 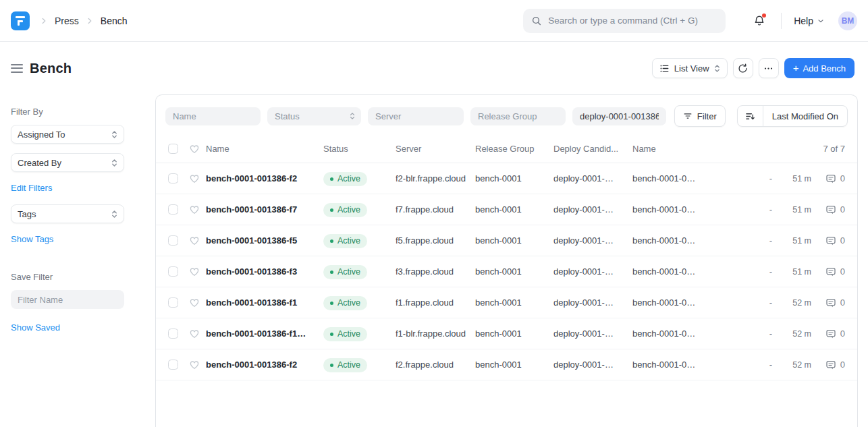 I want to click on avatar: BM, so click(x=848, y=21).